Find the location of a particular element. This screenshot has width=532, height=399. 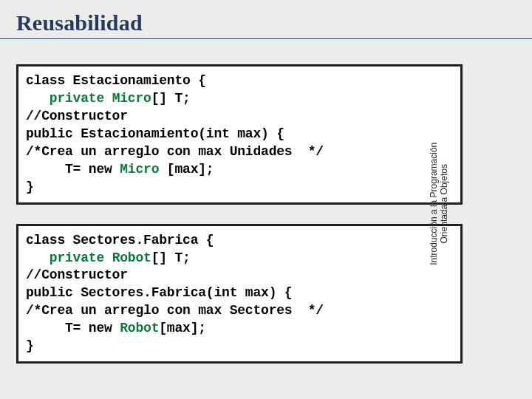

code-line: /*Crea un arreglo con max Unidades */ is located at coordinates (239, 152).